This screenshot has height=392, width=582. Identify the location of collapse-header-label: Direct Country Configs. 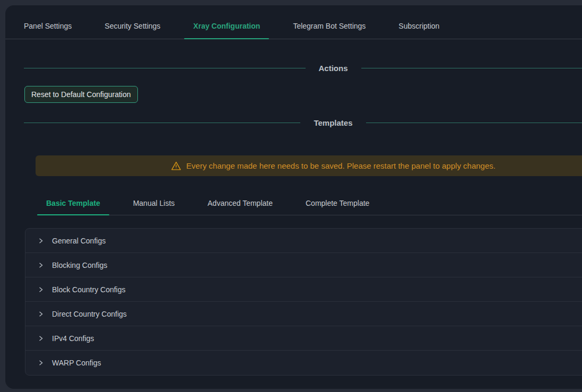
(89, 314).